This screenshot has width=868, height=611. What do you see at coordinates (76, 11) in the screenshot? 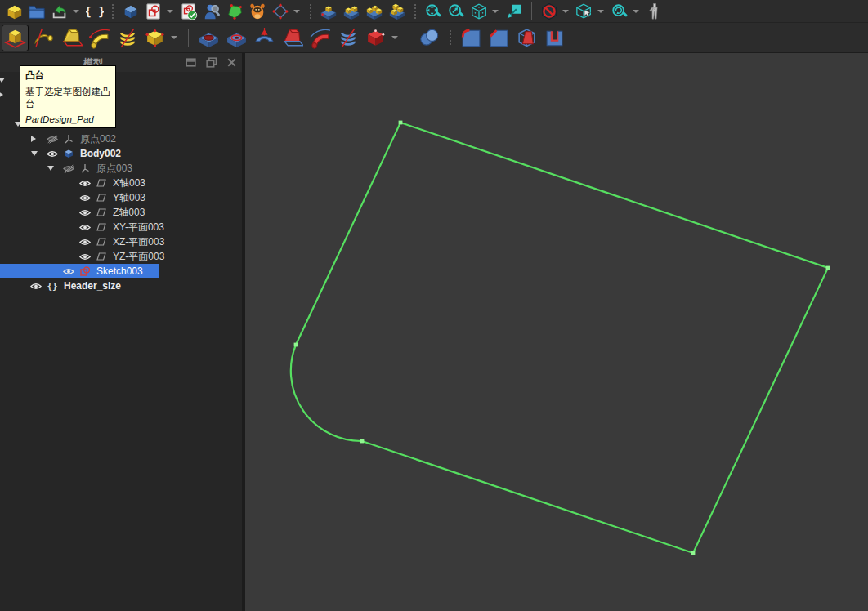
I see `export-dropdown-caret` at bounding box center [76, 11].